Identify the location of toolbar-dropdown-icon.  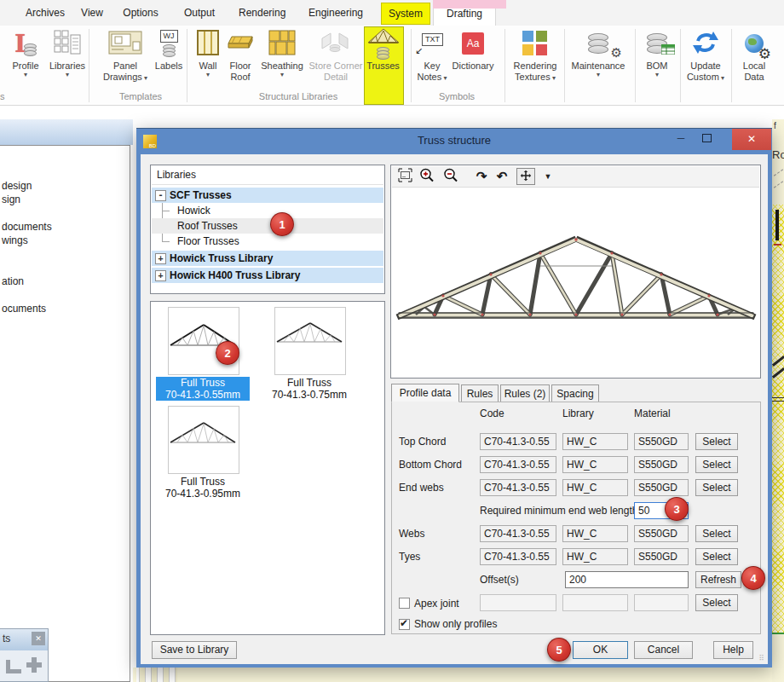
(548, 176).